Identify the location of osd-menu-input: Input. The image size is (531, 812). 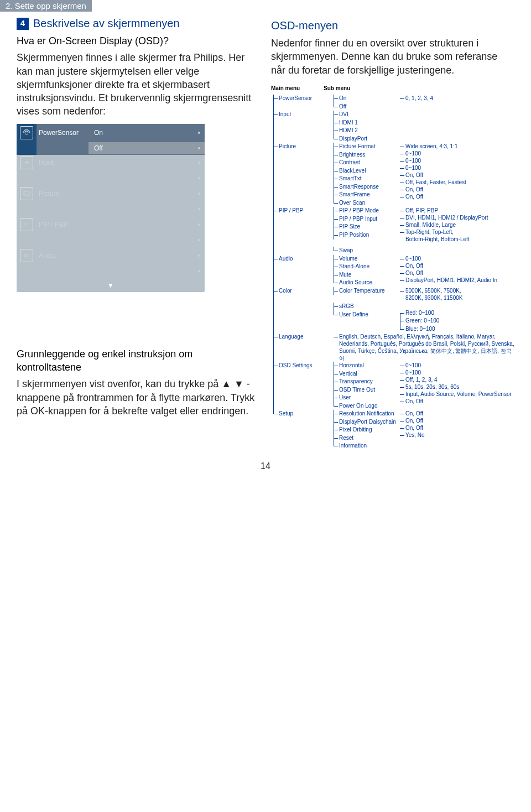
(64, 163).